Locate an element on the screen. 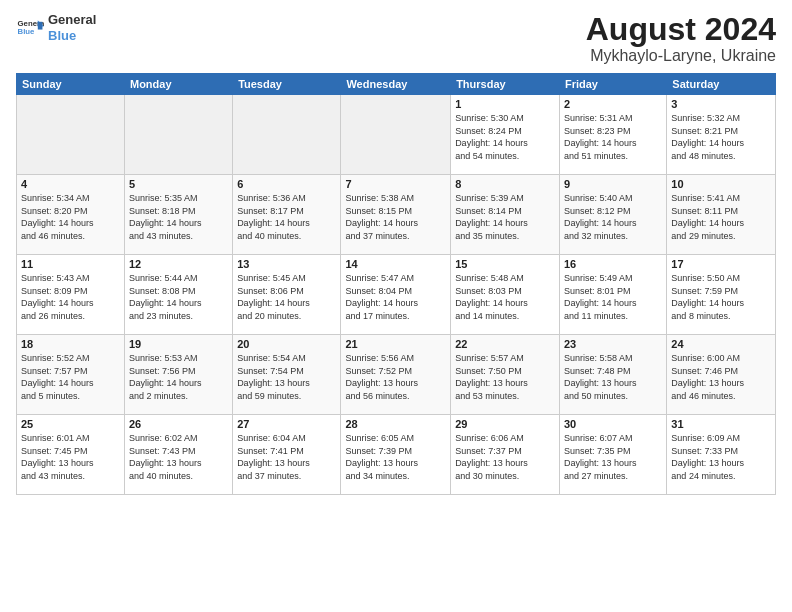  header-friday: Friday is located at coordinates (612, 84).